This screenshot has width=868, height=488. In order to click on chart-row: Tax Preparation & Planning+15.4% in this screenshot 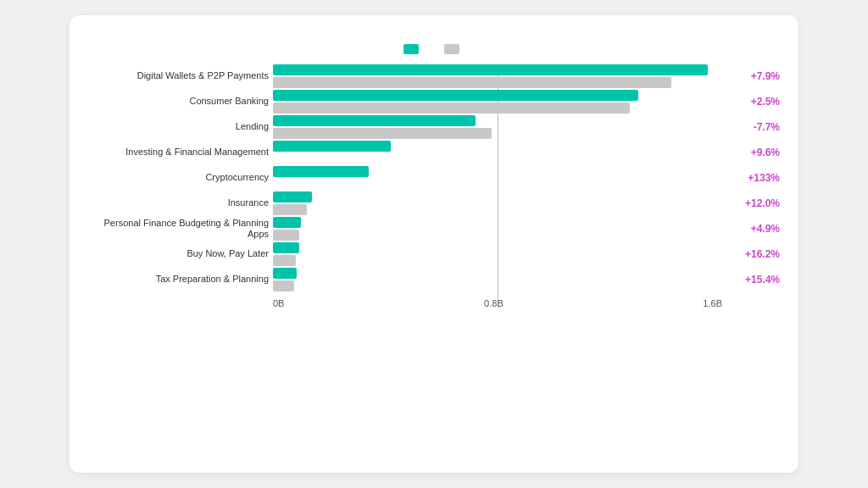, I will do `click(498, 280)`.